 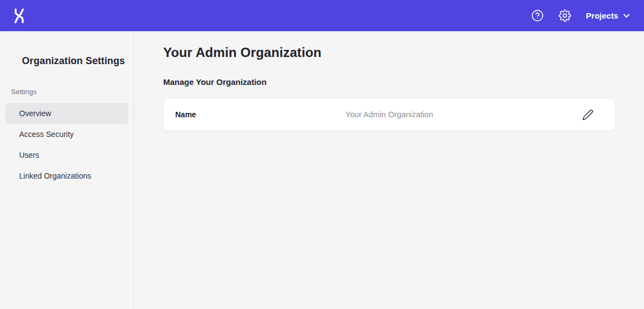 I want to click on top-navigation-bar: Projects, so click(x=322, y=15).